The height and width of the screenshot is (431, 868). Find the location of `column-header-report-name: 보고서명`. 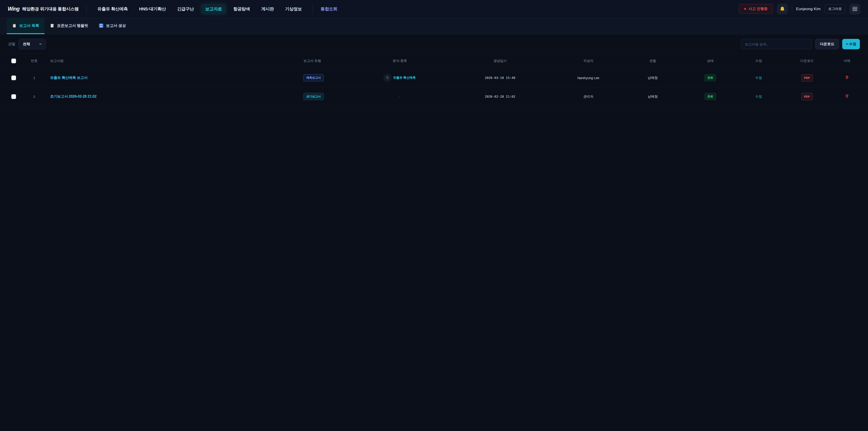

column-header-report-name: 보고서명 is located at coordinates (172, 61).